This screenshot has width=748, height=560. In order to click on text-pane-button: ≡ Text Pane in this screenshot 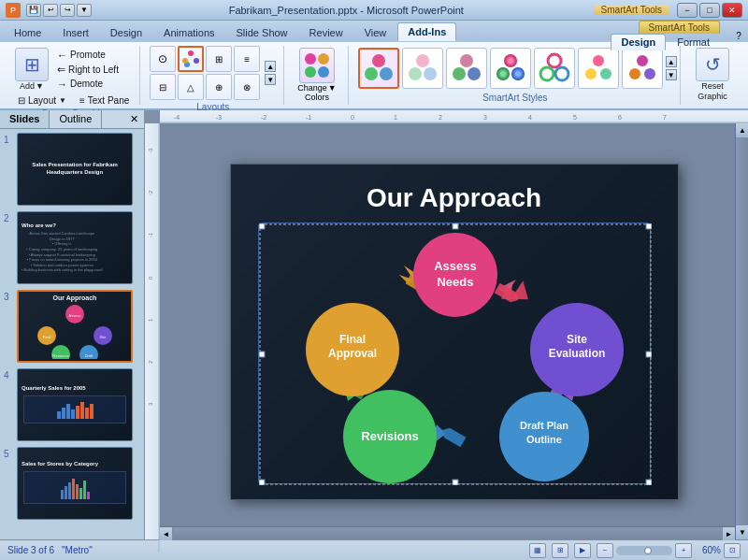, I will do `click(105, 101)`.